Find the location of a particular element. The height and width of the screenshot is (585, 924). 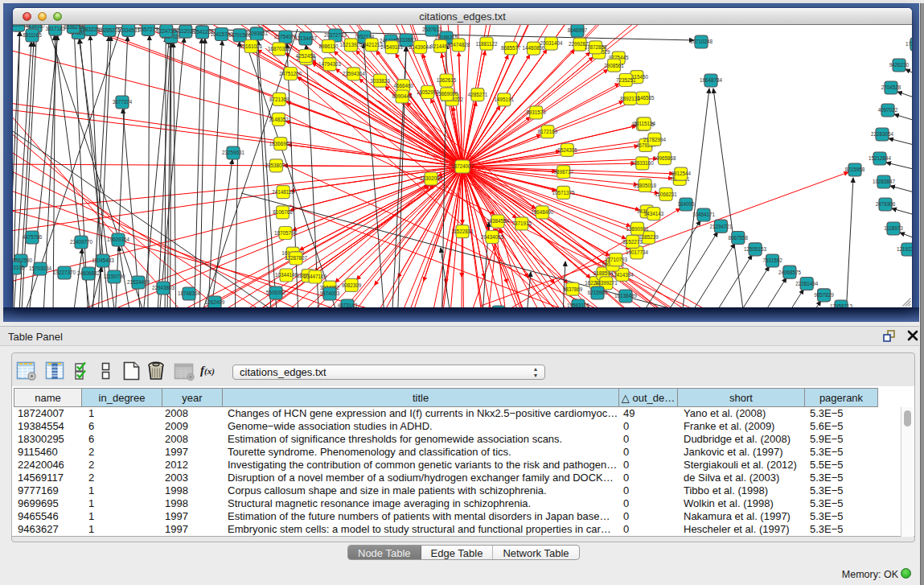

svg-text: 9837869 is located at coordinates (573, 290).